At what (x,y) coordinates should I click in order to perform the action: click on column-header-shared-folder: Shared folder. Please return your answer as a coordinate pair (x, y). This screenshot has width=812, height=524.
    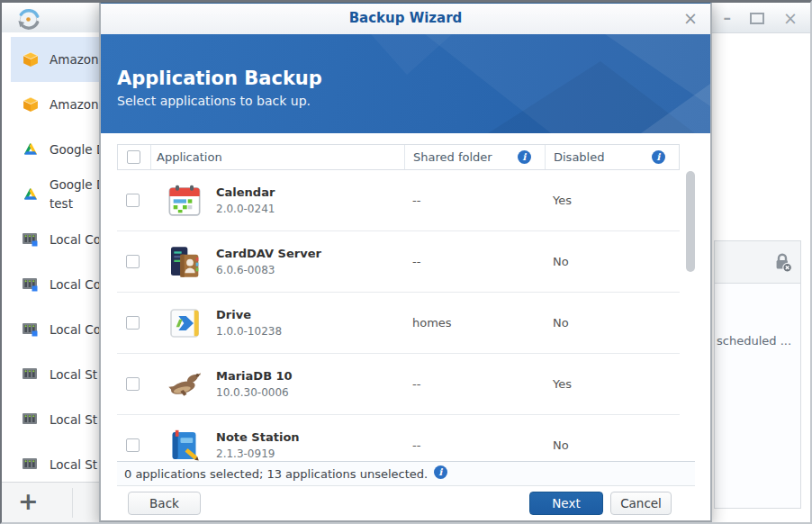
    Looking at the image, I should click on (474, 157).